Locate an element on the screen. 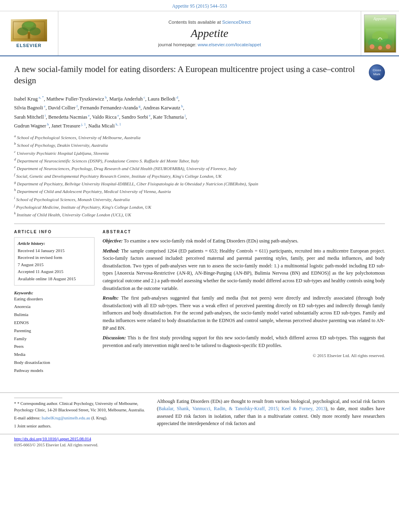  journal-header: ELSEVIER Contents lists available at Sci… is located at coordinates (200, 34).